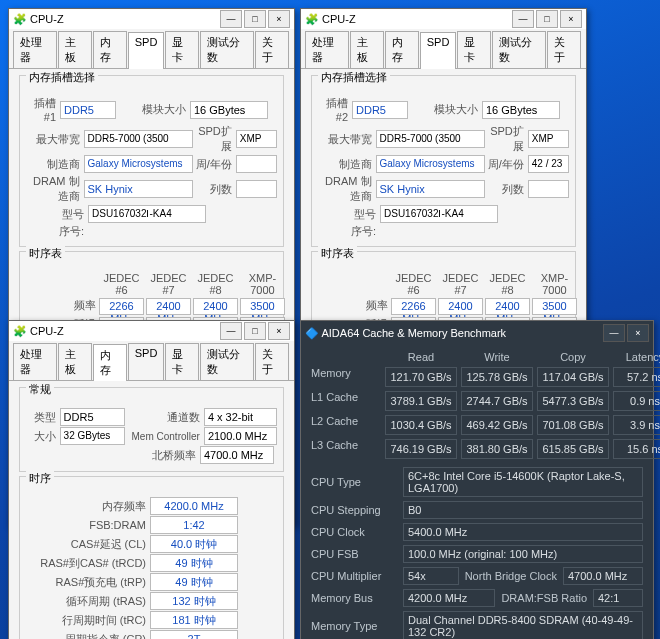  What do you see at coordinates (139, 139) in the screenshot?
I see `max-bandwidth: DDR5-7000 (3500 MHz)` at bounding box center [139, 139].